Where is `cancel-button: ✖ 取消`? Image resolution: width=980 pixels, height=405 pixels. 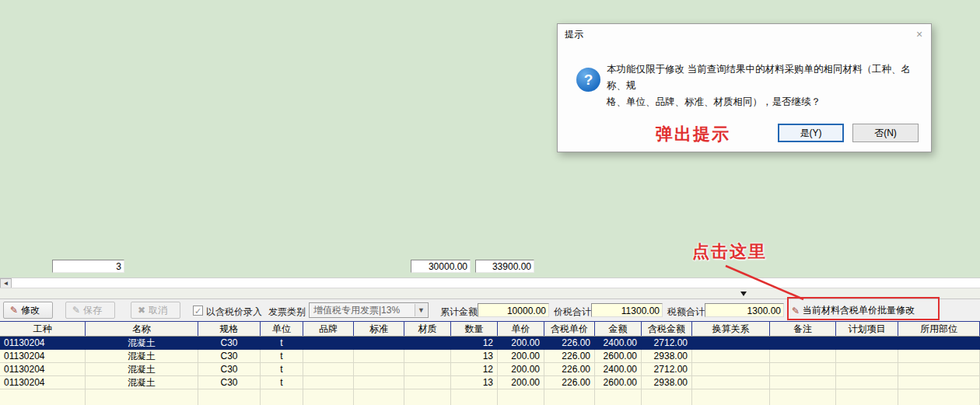
cancel-button: ✖ 取消 is located at coordinates (156, 310).